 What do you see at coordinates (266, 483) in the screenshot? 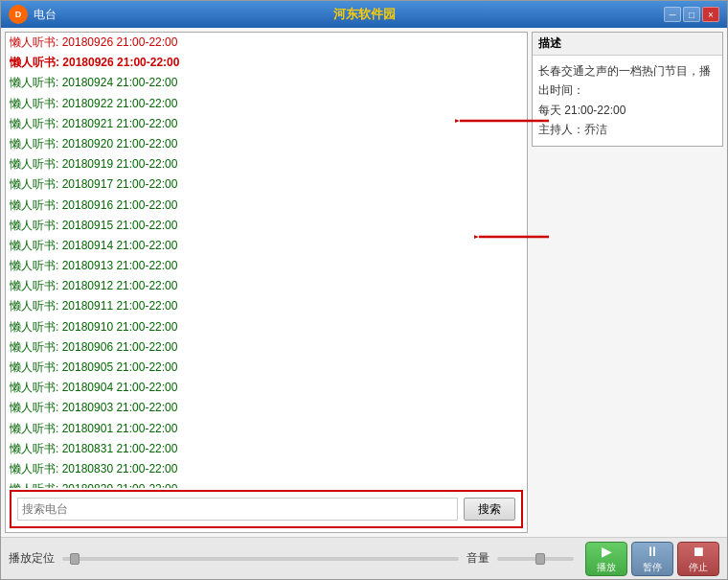
I see `list-item: 懒人听书: 20180829 21:00-22:00` at bounding box center [266, 483].